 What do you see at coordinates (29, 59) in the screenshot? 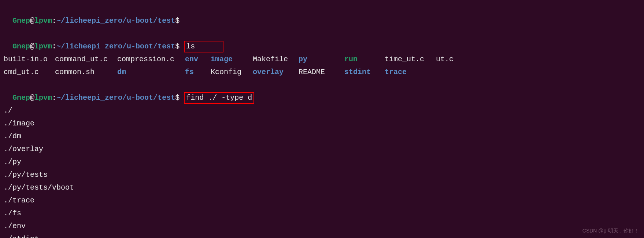
I see `ls-item: built-in.o` at bounding box center [29, 59].